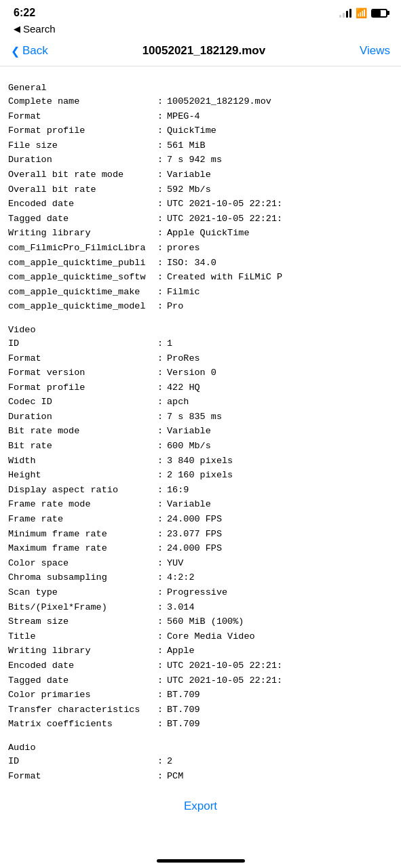  I want to click on table-row: Format : ProRes, so click(201, 359).